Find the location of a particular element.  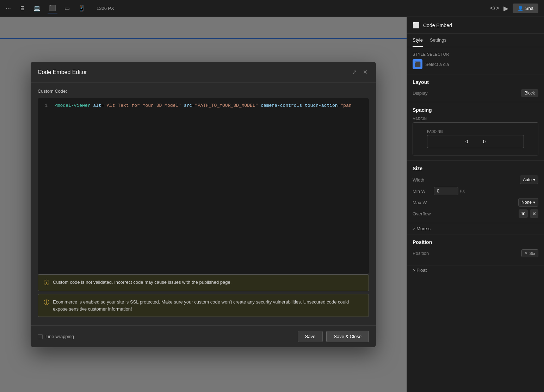

topbar-right: </> ▶ 👤 Sha is located at coordinates (514, 8).